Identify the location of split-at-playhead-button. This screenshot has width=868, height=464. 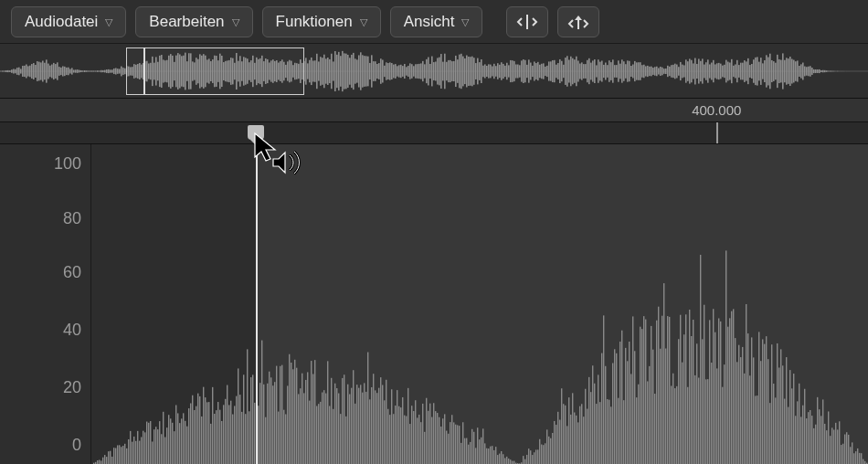
(527, 22).